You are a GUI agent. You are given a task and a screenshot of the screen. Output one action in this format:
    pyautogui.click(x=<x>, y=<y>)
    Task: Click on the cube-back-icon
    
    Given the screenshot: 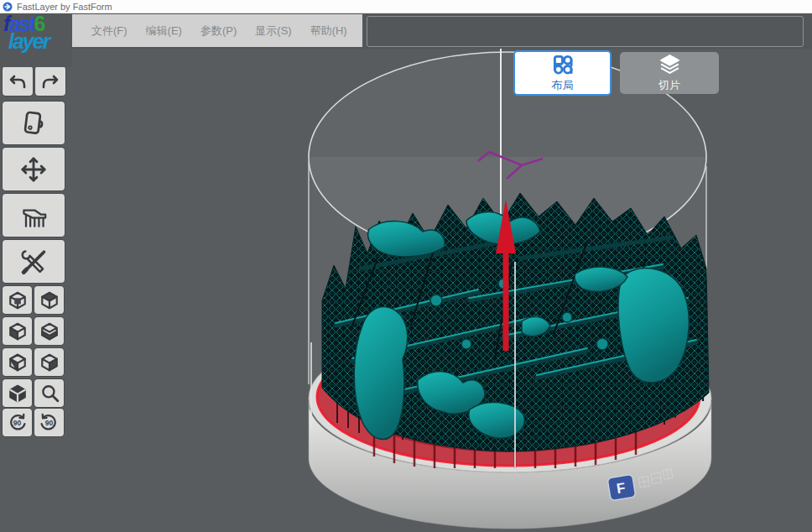 What is the action you would take?
    pyautogui.click(x=18, y=362)
    